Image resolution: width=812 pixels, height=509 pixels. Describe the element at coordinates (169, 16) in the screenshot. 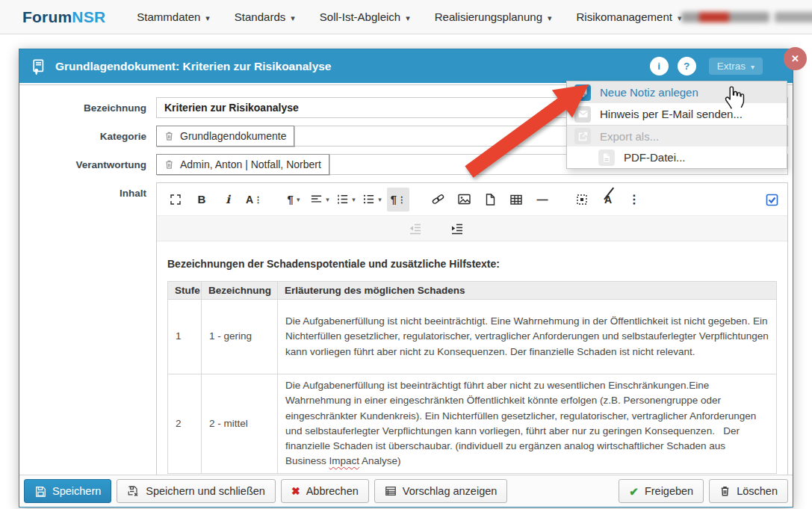

I see `nav-item-label: Stammdaten` at that location.